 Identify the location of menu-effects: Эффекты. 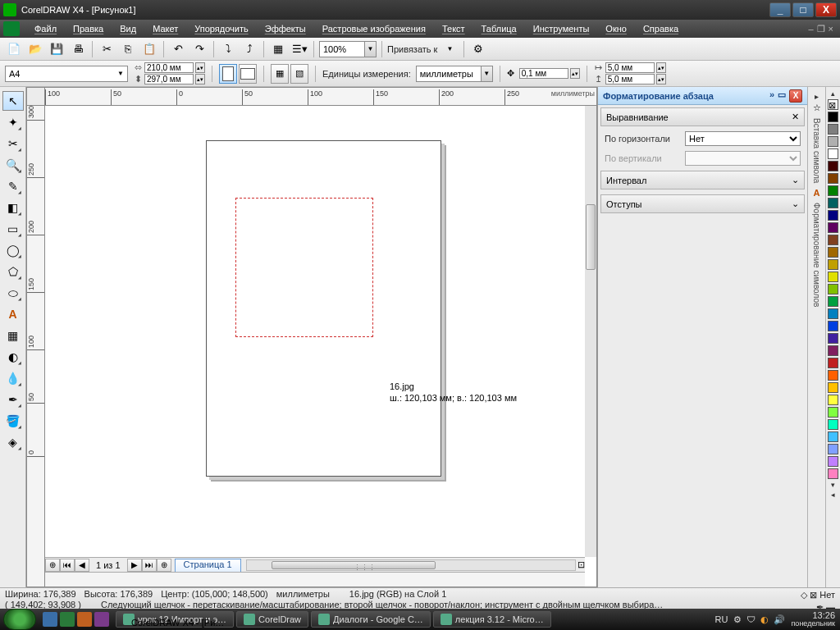
(285, 29).